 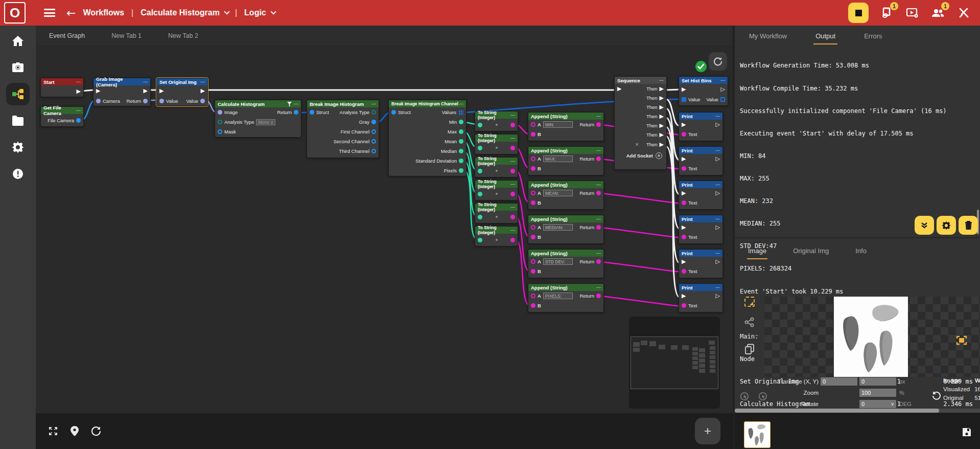 I want to click on sidebar-item-files, so click(x=18, y=121).